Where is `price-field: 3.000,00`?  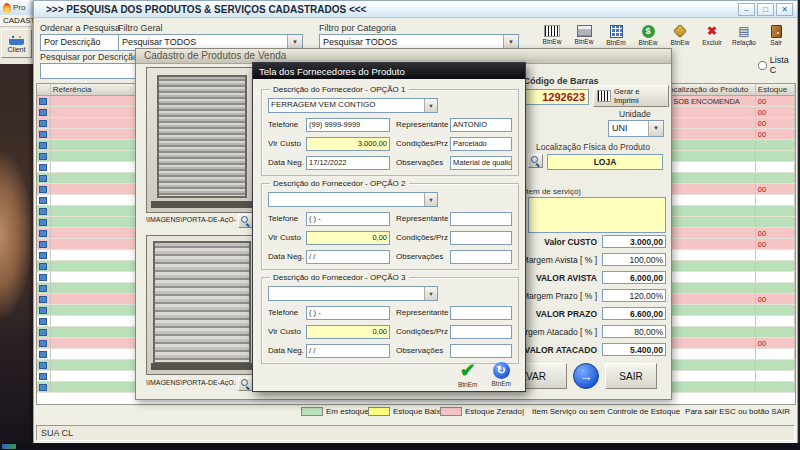 price-field: 3.000,00 is located at coordinates (634, 242).